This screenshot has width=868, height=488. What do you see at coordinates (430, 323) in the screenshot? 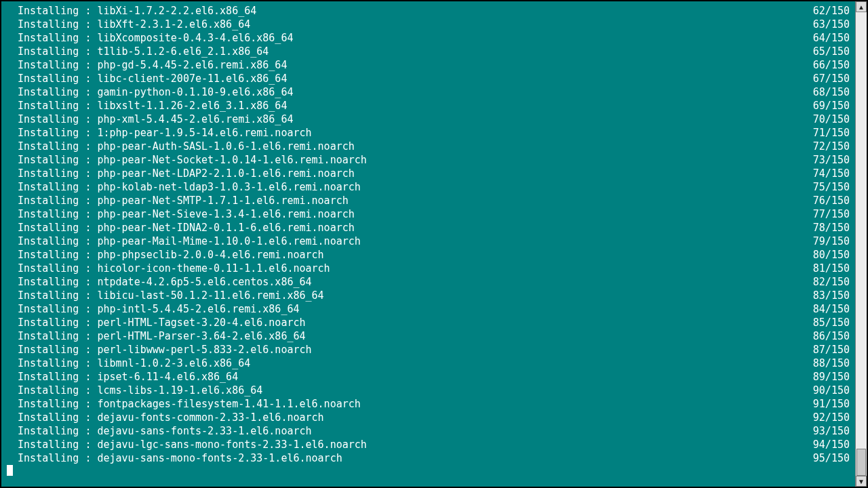
I see `install-line: Installing : perl-HTML-Tagset-3.20-4.el6…` at bounding box center [430, 323].